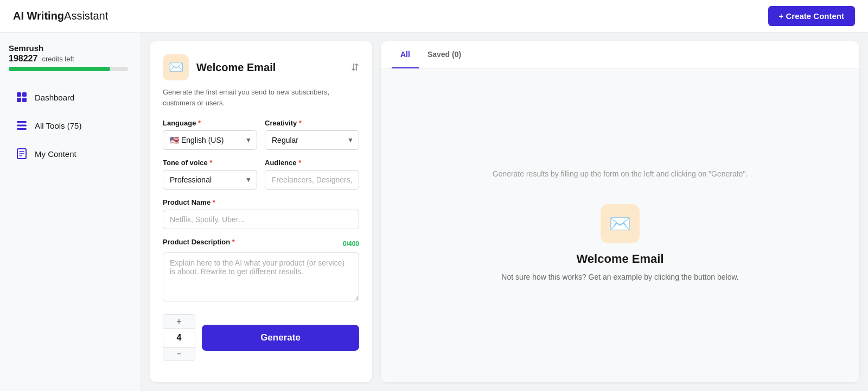  I want to click on language-select: 🇺🇸 English (US) English (UK) Spanish Fre…, so click(210, 140).